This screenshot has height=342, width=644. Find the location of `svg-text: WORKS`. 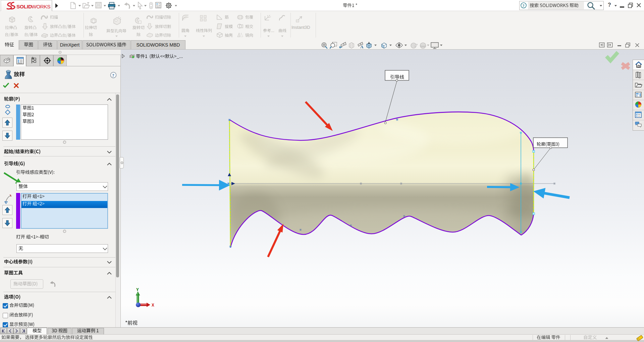

svg-text: WORKS is located at coordinates (41, 7).